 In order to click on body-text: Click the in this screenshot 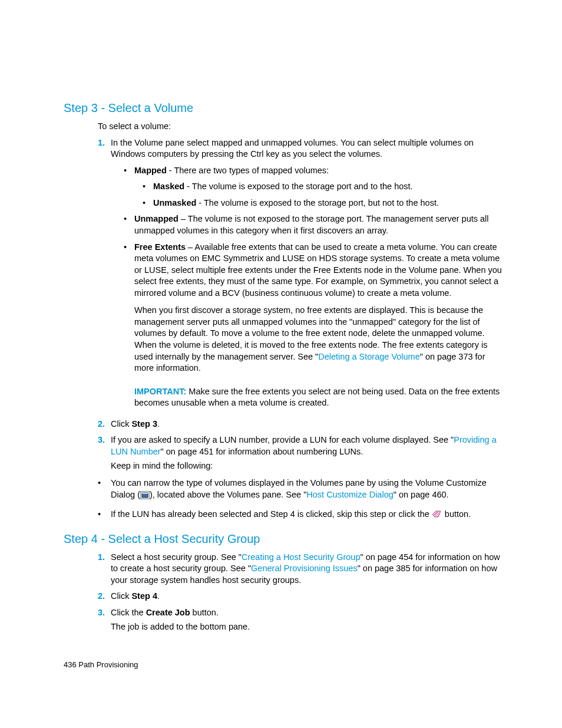, I will do `click(128, 612)`.